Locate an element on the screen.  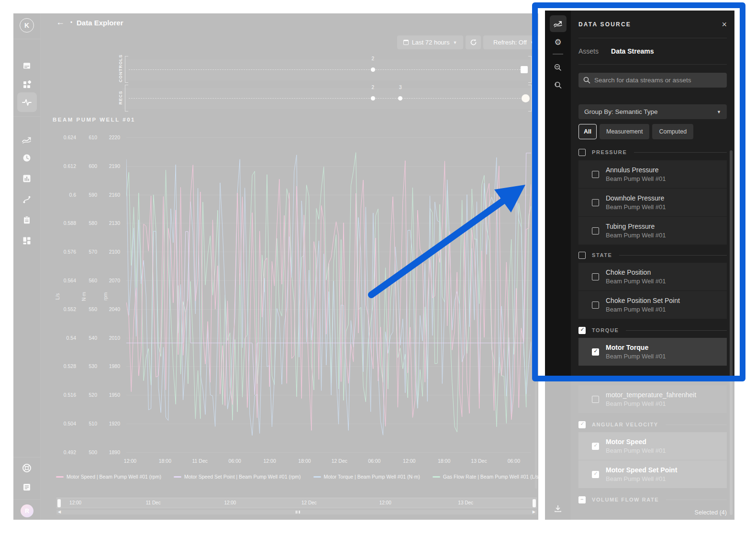
data-stream-card: motor_temperature_fahrenheit Beam Pump W… is located at coordinates (653, 399).